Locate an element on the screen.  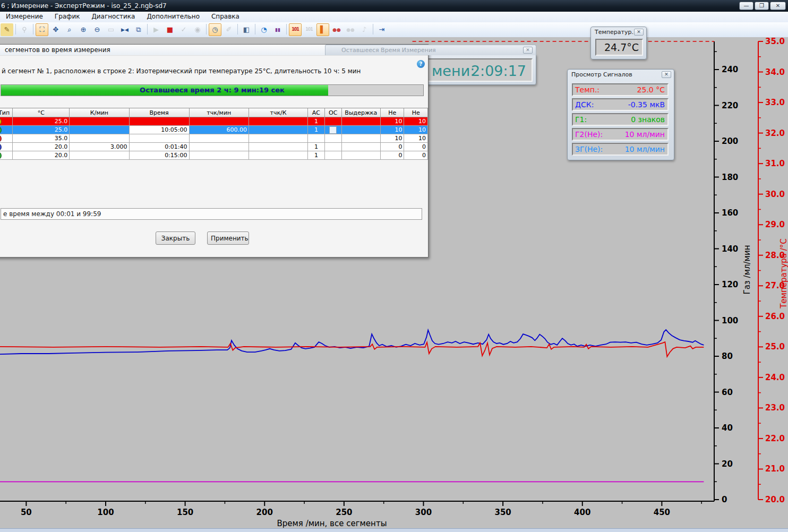
cell-тчк/К-row3 is located at coordinates (278, 139).